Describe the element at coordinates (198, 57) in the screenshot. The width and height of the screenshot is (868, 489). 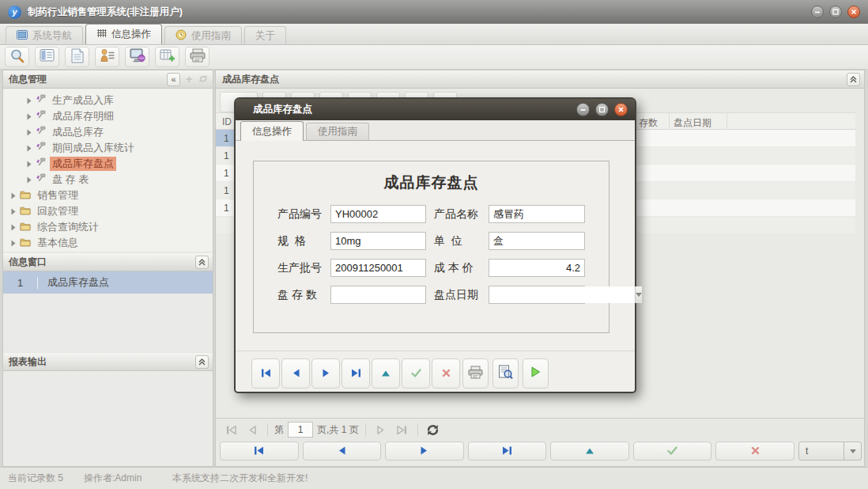
I see `printer-toolbar-button` at that location.